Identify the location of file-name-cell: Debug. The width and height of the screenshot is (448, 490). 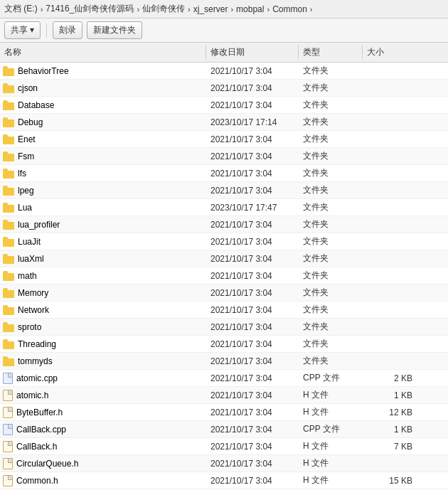
(103, 122).